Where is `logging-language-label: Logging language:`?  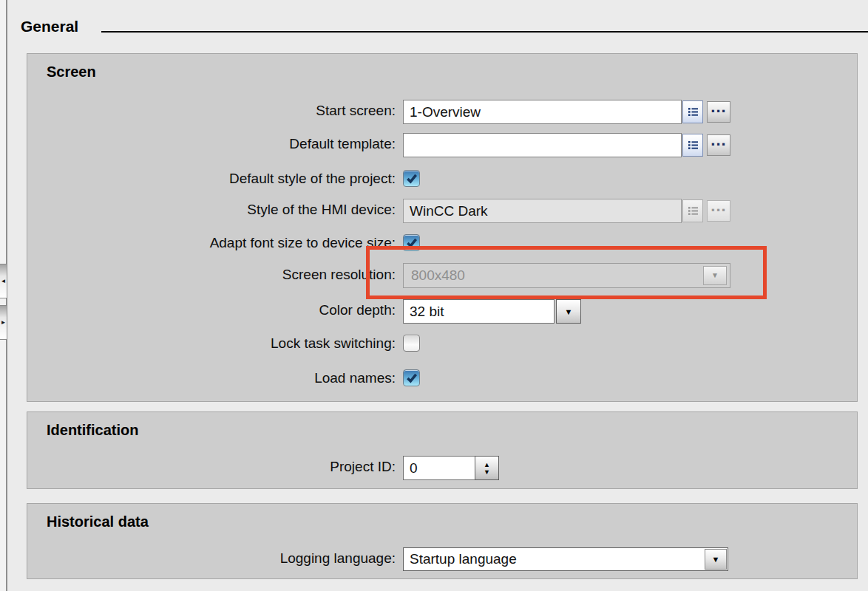 logging-language-label: Logging language: is located at coordinates (213, 558).